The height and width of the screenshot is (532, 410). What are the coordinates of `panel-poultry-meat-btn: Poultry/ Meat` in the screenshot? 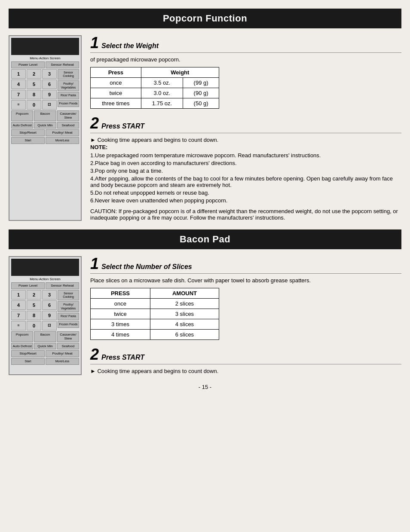 It's located at (62, 133).